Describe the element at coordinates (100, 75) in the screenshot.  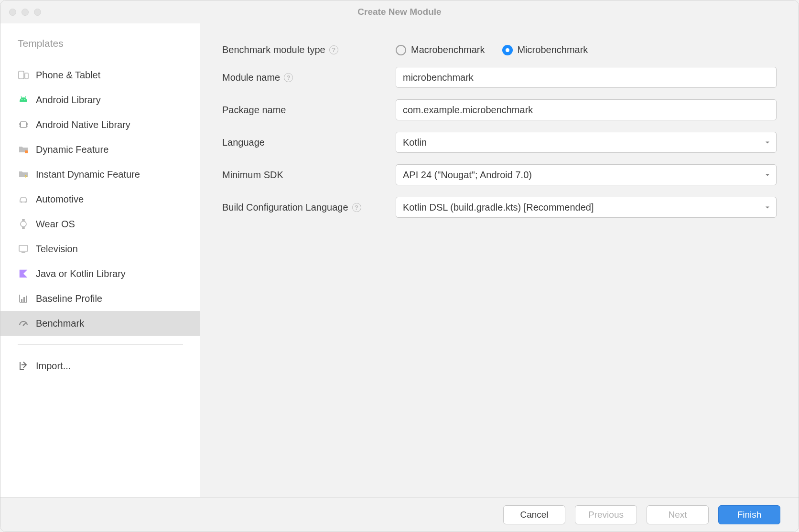
I see `sidebar-item-phone-tablet: Phone & Tablet` at that location.